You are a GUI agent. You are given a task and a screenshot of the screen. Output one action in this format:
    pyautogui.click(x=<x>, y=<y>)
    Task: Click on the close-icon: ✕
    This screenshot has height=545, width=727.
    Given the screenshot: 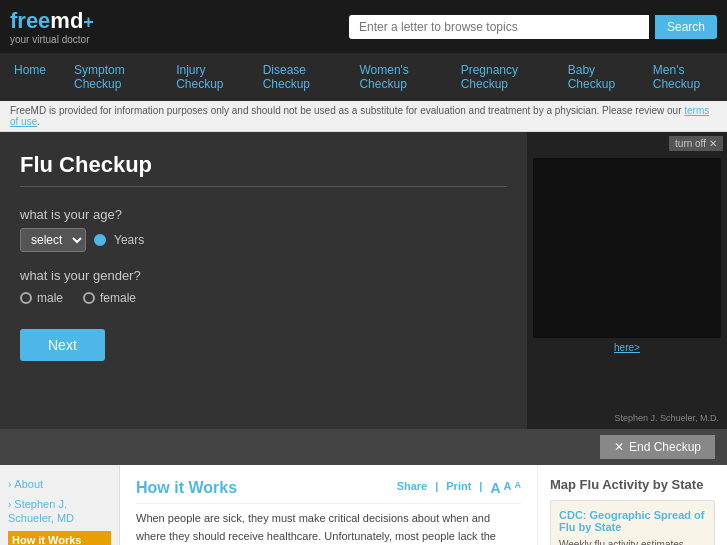 What is the action you would take?
    pyautogui.click(x=713, y=144)
    